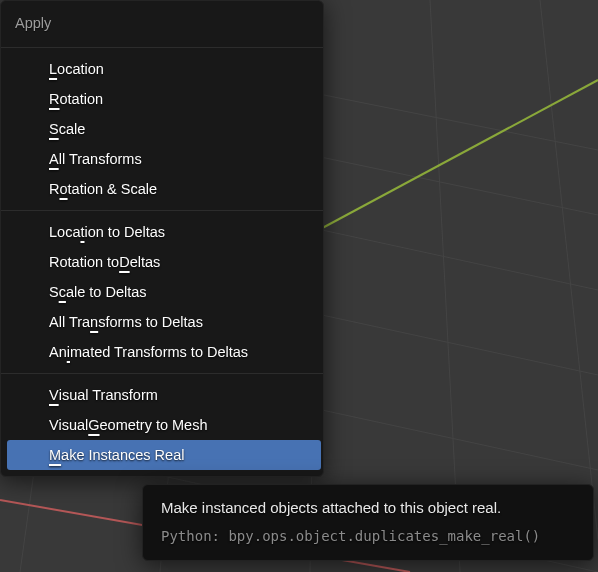  I want to click on tooltip-python-prefix: Python:, so click(194, 536).